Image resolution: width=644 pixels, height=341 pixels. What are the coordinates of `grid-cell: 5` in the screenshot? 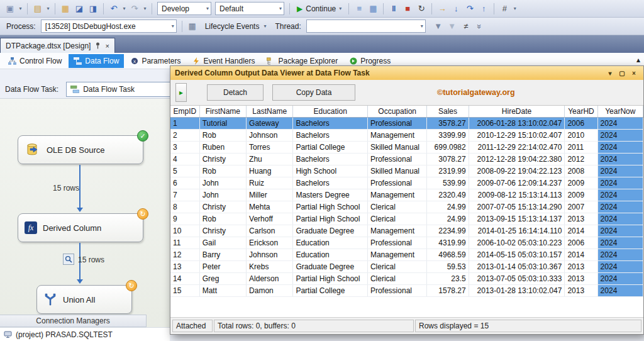 It's located at (185, 171).